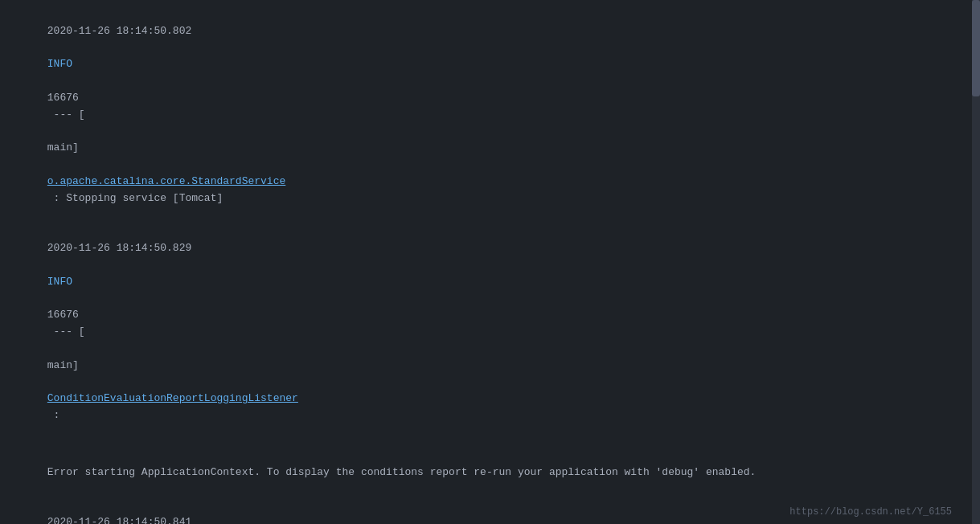 This screenshot has height=524, width=980. What do you see at coordinates (119, 31) in the screenshot?
I see `timestamp-1: 2020-11-26 18:14:50.802` at bounding box center [119, 31].